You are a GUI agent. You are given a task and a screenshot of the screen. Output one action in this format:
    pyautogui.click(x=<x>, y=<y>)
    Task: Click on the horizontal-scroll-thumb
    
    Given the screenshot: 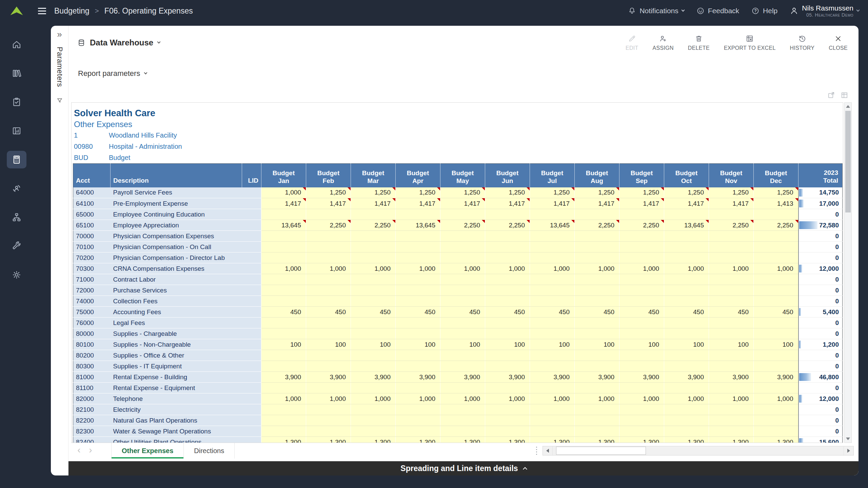 What is the action you would take?
    pyautogui.click(x=601, y=451)
    